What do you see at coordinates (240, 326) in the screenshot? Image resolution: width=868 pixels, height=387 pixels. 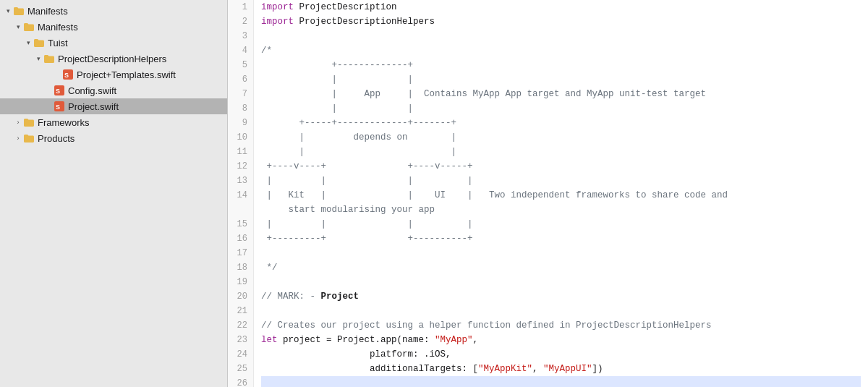 I see `line-number: 22` at bounding box center [240, 326].